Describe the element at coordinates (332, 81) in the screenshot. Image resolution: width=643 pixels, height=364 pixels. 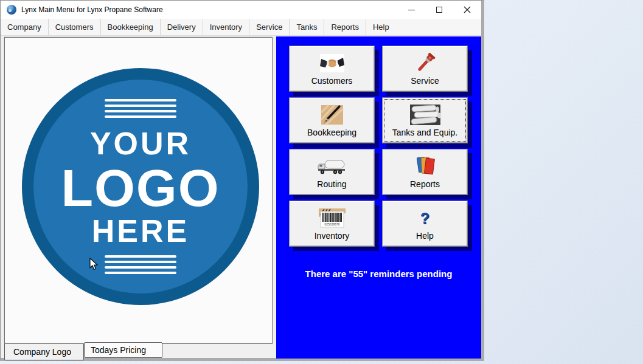
I see `button-label: Customers` at that location.